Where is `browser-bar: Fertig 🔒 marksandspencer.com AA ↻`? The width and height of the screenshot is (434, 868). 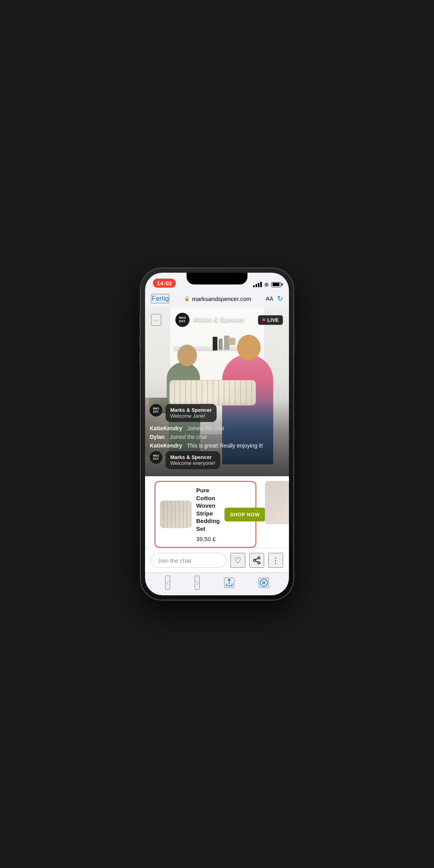 browser-bar: Fertig 🔒 marksandspencer.com AA ↻ is located at coordinates (217, 299).